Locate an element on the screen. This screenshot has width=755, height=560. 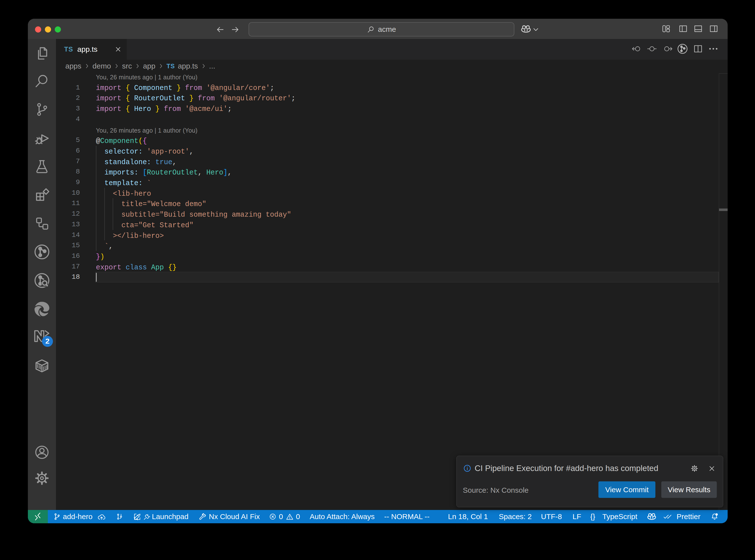
svg-text: 2 is located at coordinates (47, 341).